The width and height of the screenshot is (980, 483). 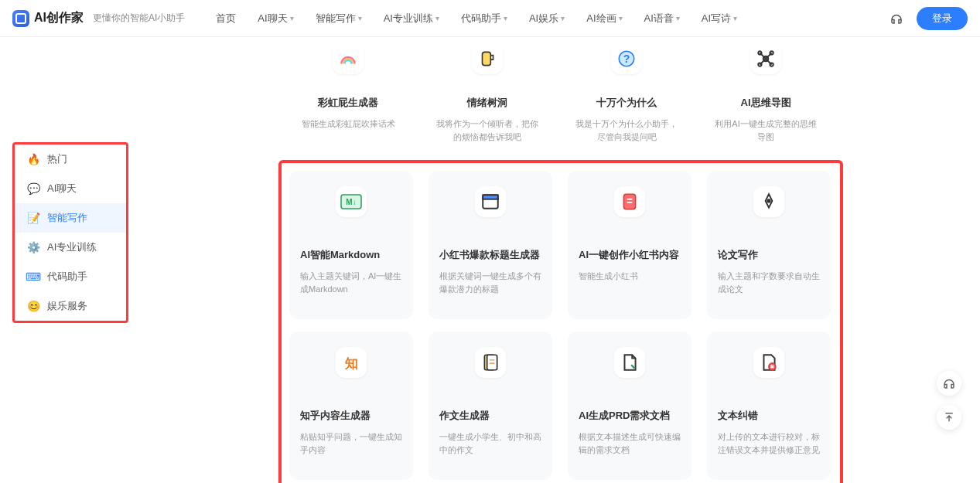 I want to click on card-desc: 智能生成彩虹屁吹捧话术, so click(x=348, y=124).